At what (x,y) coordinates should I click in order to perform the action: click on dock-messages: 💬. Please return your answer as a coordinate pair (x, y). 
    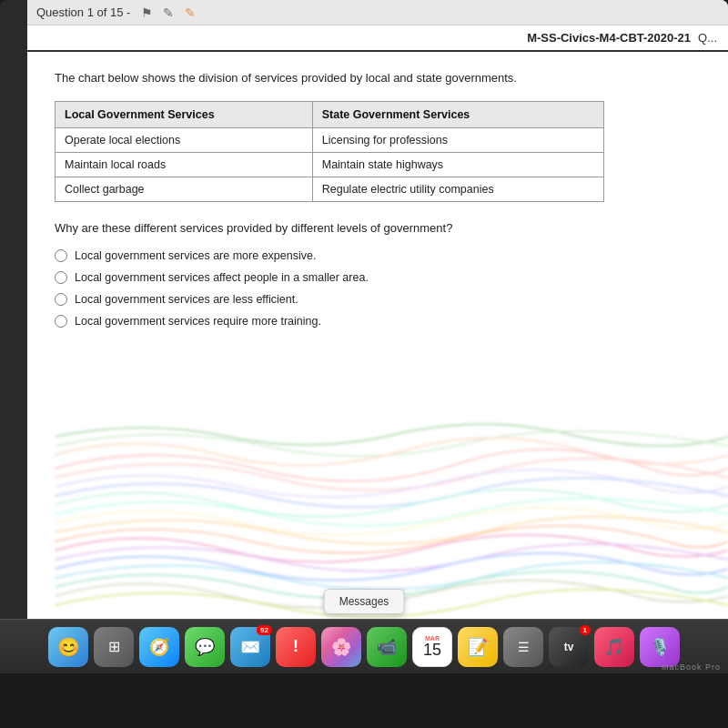
    Looking at the image, I should click on (205, 647).